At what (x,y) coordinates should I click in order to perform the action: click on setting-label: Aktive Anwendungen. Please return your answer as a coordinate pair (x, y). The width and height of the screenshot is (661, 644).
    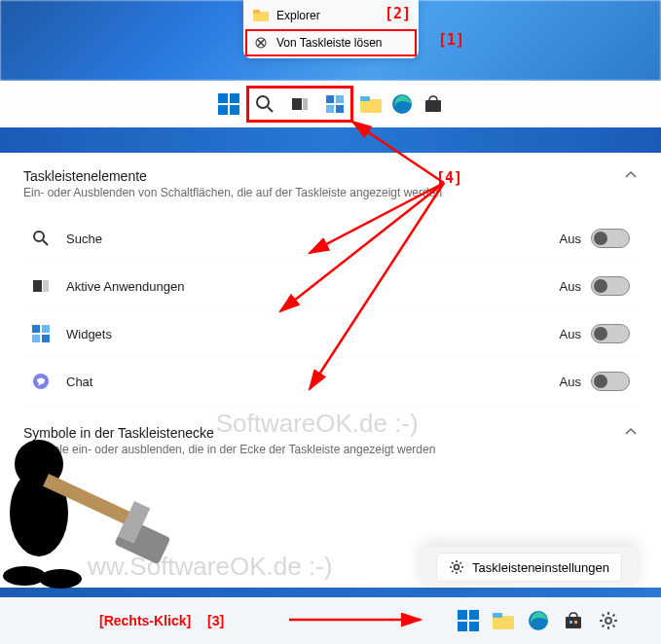
    Looking at the image, I should click on (125, 286).